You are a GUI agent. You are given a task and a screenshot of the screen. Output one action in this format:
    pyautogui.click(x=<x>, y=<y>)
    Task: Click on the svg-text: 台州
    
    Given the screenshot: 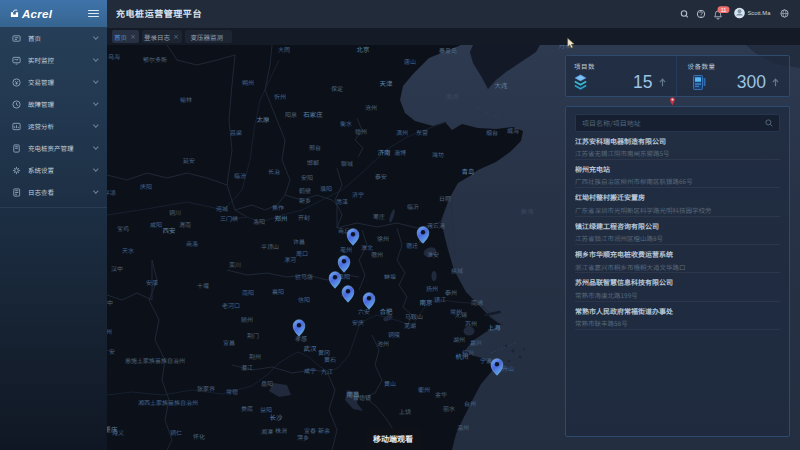 What is the action you would take?
    pyautogui.click(x=470, y=404)
    